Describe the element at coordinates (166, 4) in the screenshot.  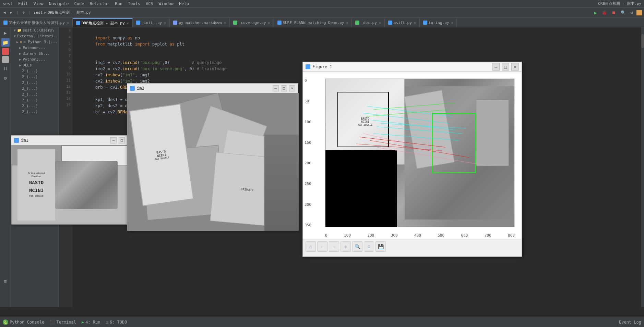
I see `menu-window: Window` at that location.